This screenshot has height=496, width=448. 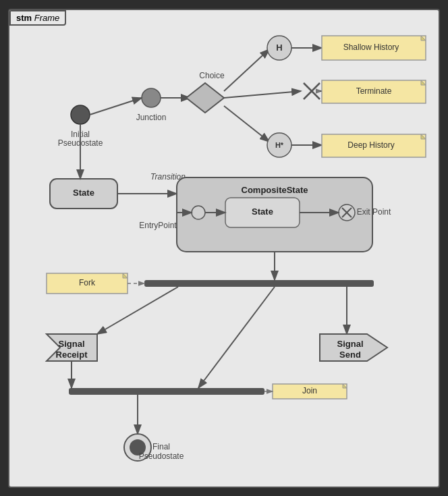 What do you see at coordinates (72, 344) in the screenshot?
I see `signal-receipt-text1: Signal` at bounding box center [72, 344].